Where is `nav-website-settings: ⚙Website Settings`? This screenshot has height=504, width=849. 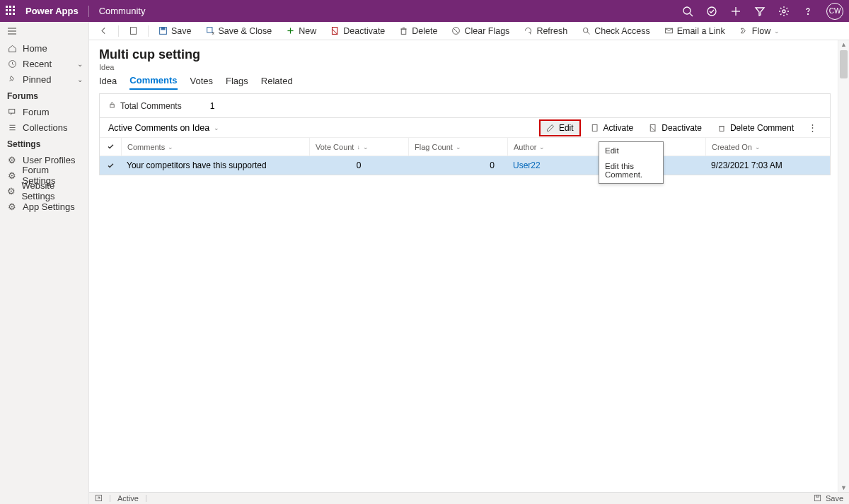 nav-website-settings: ⚙Website Settings is located at coordinates (44, 191).